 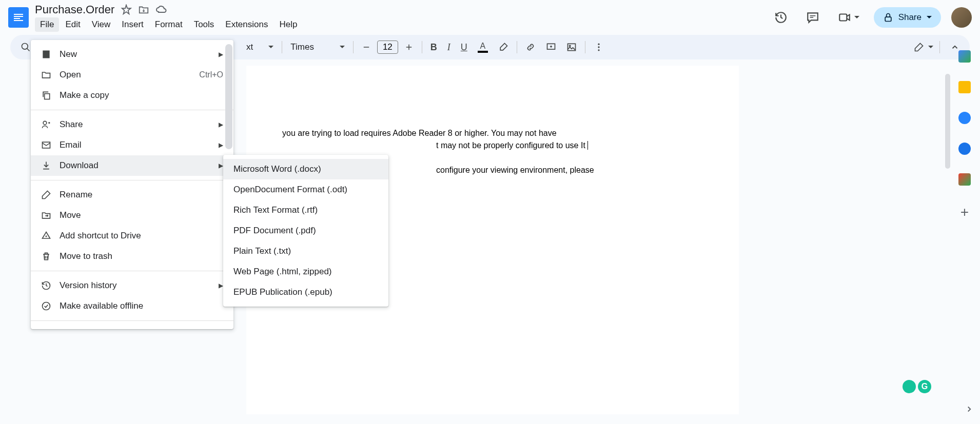 What do you see at coordinates (46, 125) in the screenshot?
I see `person-add-icon` at bounding box center [46, 125].